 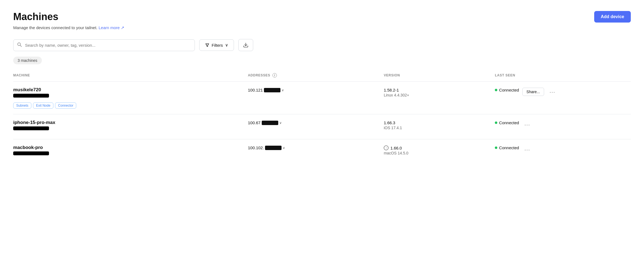 I want to click on machine-name: musikele720, so click(x=130, y=90).